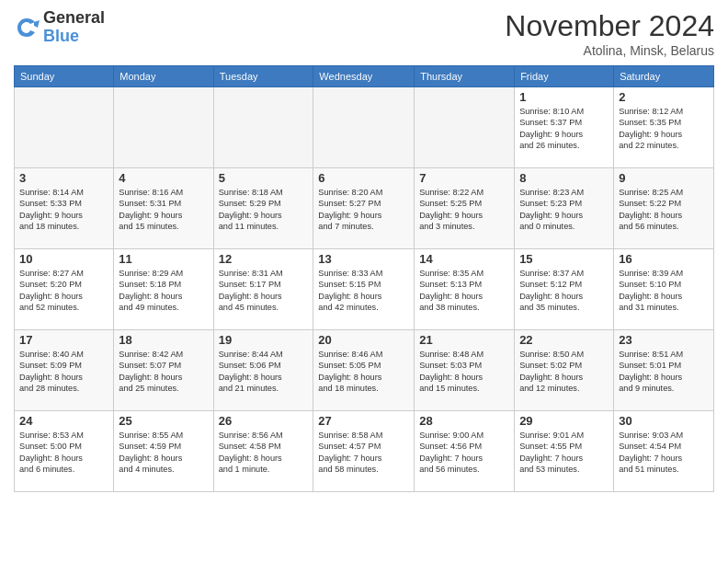 This screenshot has height=563, width=728. I want to click on day-number: 12, so click(264, 259).